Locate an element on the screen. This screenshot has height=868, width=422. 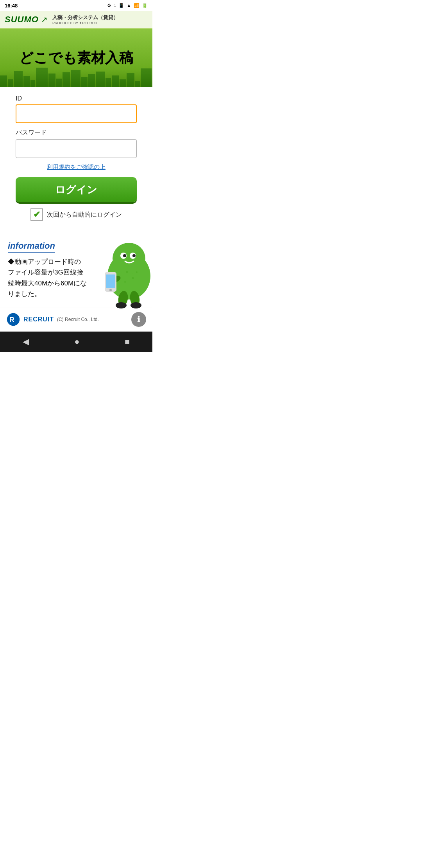
banner-title: どこでも素材入稿 is located at coordinates (76, 58).